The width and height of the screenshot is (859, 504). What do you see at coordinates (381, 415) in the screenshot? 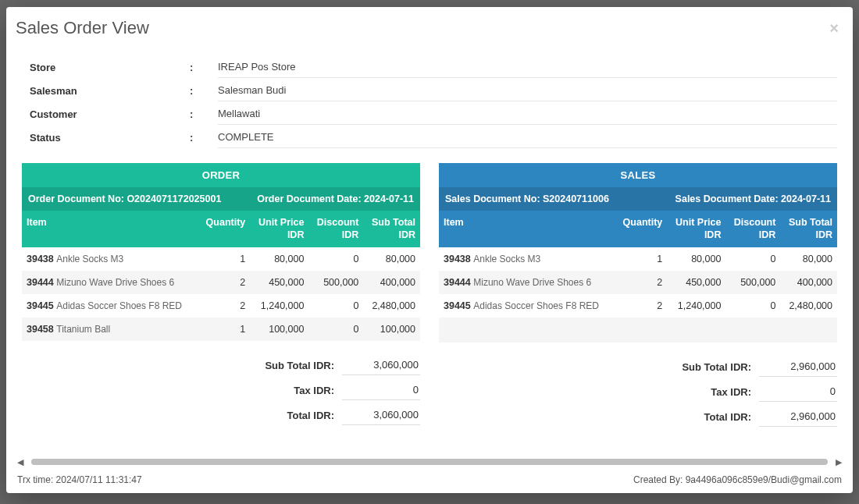
I see `order-total-value: 3,060,000` at bounding box center [381, 415].